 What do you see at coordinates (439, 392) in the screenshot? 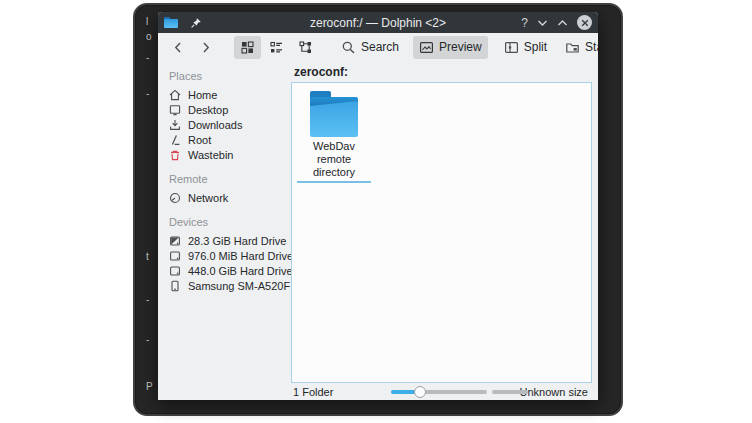
I see `zoom-slider` at bounding box center [439, 392].